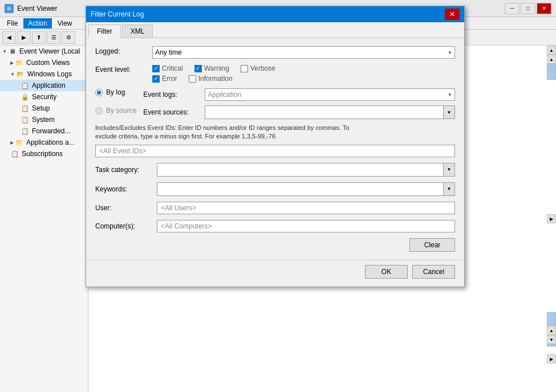 The image size is (556, 392). What do you see at coordinates (124, 226) in the screenshot?
I see `computer-label: Computer(s):` at bounding box center [124, 226].